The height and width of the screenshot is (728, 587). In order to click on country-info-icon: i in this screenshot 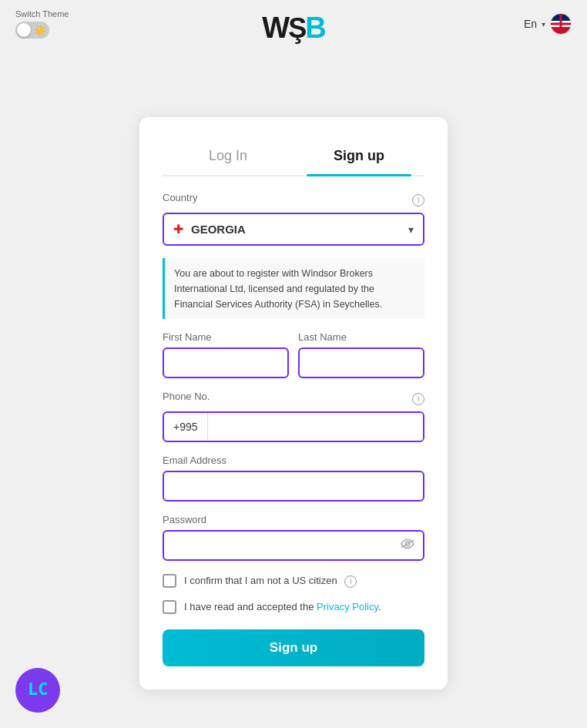, I will do `click(418, 200)`.